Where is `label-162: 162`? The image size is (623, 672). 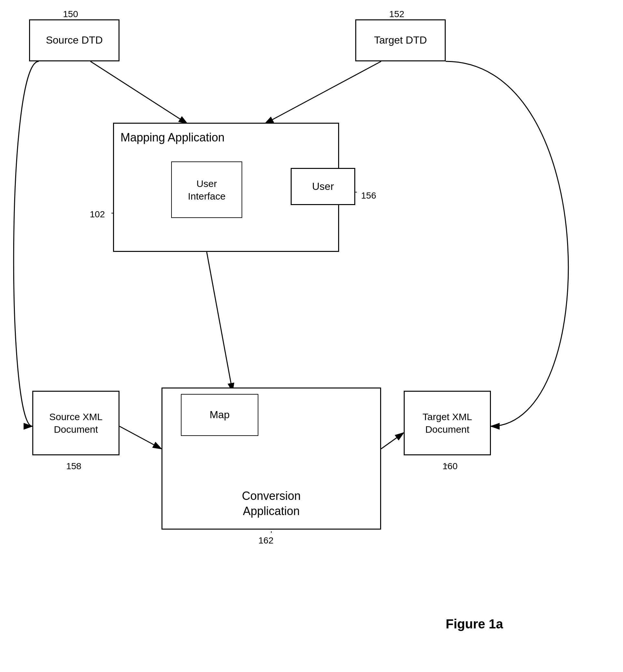
label-162: 162 is located at coordinates (266, 541).